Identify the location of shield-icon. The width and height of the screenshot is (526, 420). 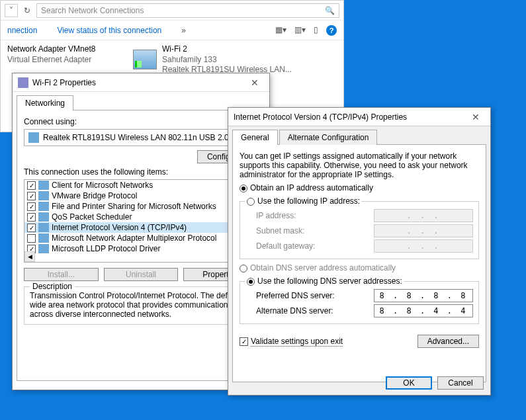
(23, 83).